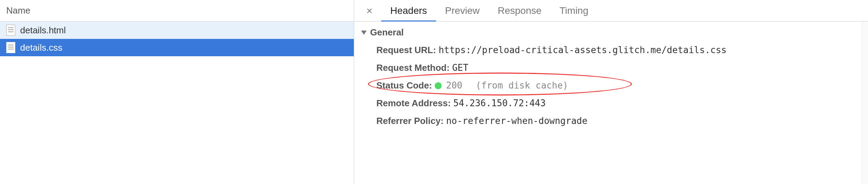 The image size is (868, 184). I want to click on tab-label: Response, so click(519, 10).